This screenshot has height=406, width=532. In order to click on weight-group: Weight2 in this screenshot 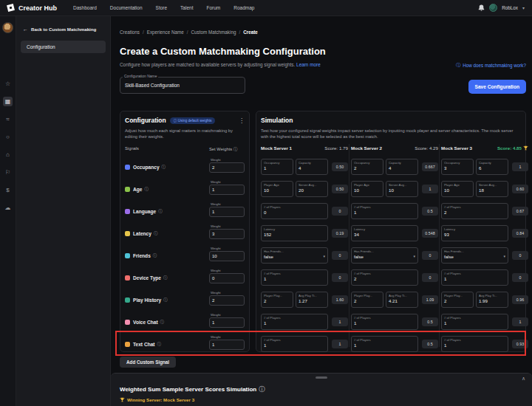, I will do `click(227, 165)`.